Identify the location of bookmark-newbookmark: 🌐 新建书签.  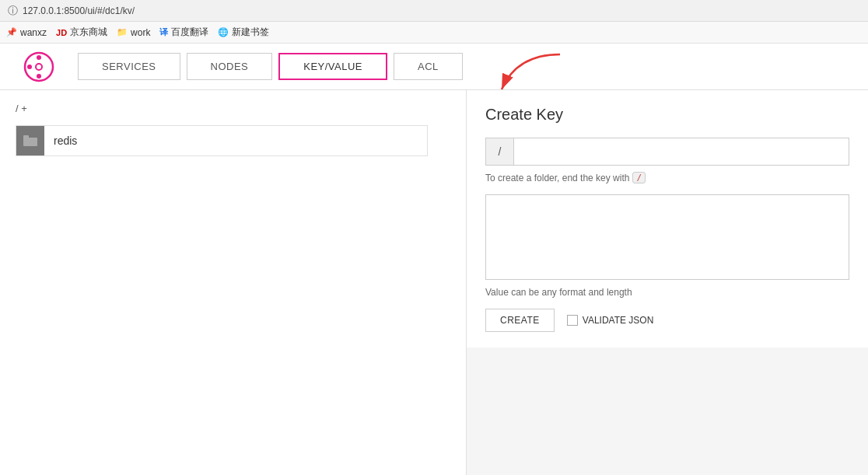
(243, 33).